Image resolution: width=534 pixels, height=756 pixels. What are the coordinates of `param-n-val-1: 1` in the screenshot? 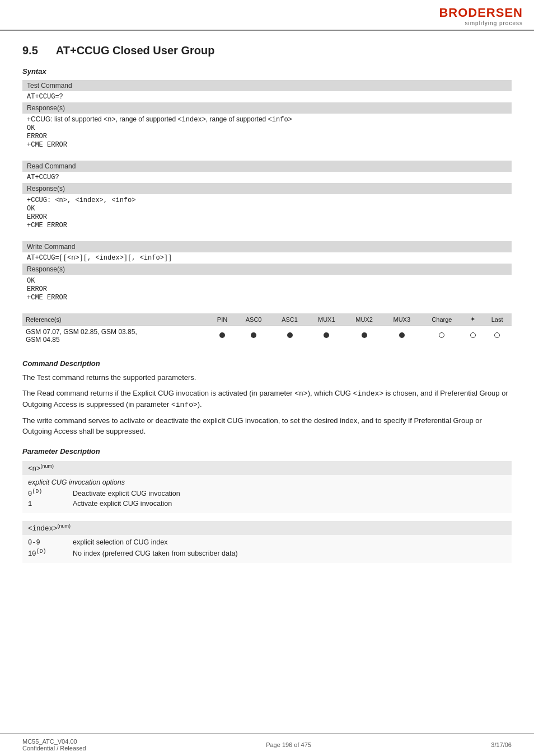 It's located at (45, 504).